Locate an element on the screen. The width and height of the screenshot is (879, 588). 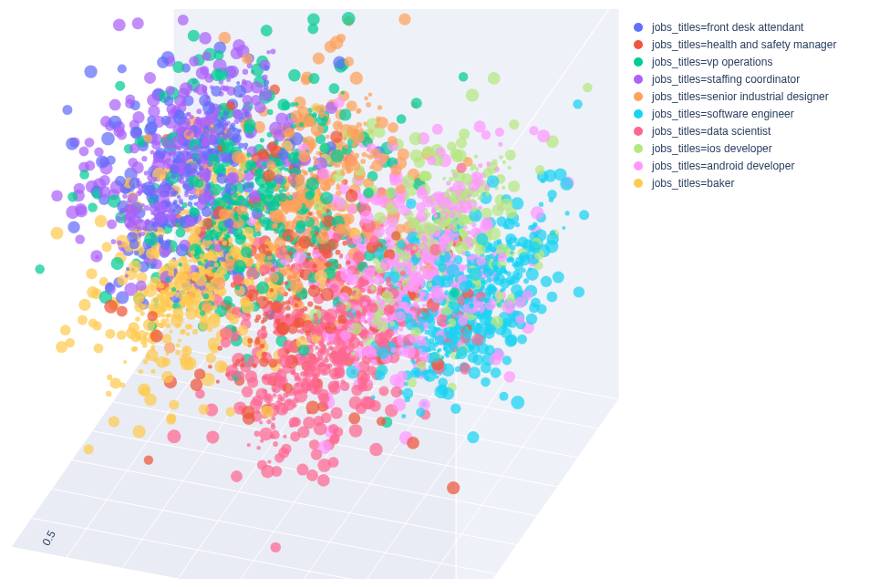
legend-item: jobs_titles=data scientist is located at coordinates (752, 131).